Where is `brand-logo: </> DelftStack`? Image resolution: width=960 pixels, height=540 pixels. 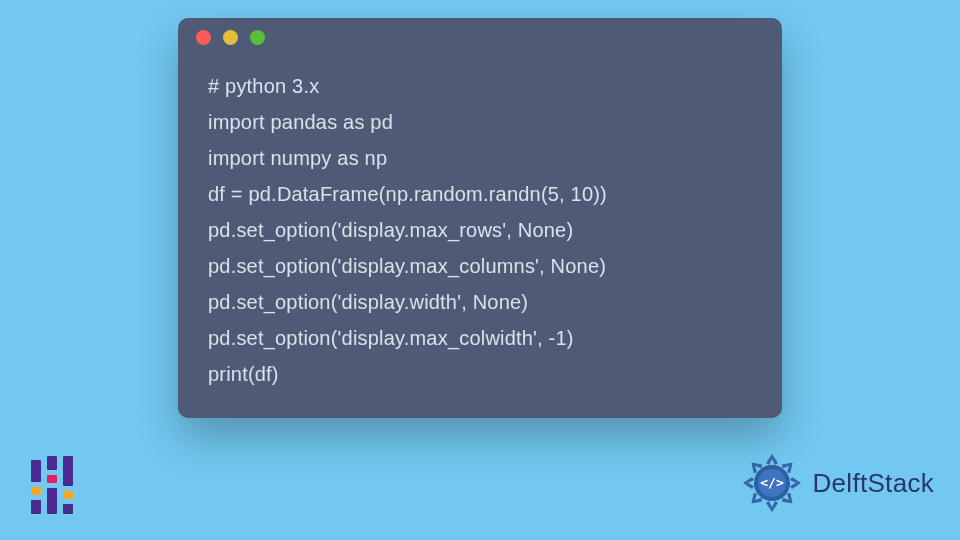
brand-logo: </> DelftStack is located at coordinates (838, 483).